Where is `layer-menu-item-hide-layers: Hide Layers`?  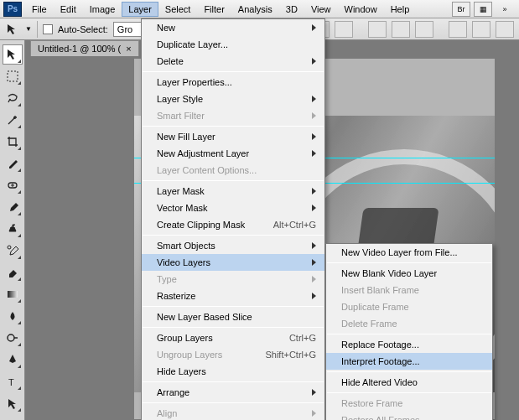 layer-menu-item-hide-layers: Hide Layers is located at coordinates (233, 371).